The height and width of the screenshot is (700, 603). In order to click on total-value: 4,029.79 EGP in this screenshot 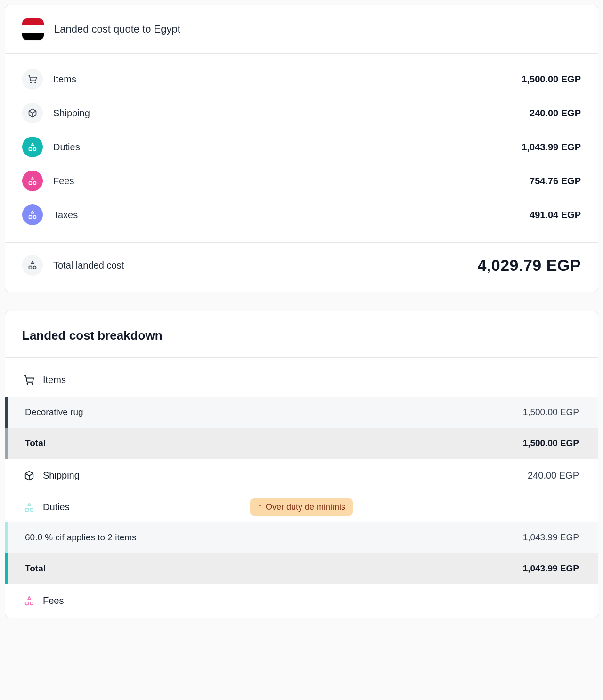, I will do `click(529, 266)`.